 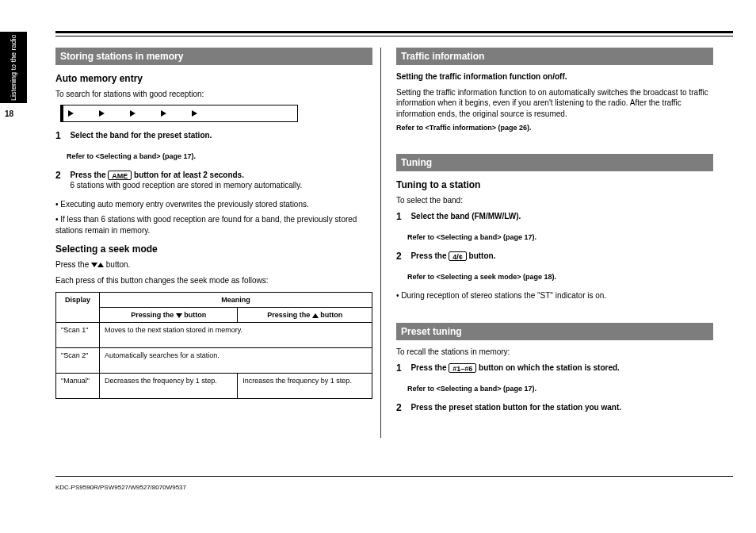 What do you see at coordinates (179, 113) in the screenshot?
I see `search-progress-graphic` at bounding box center [179, 113].